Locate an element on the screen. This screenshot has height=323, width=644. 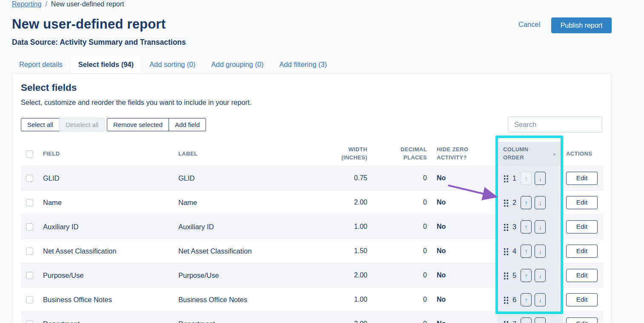
column-order-number: 2 is located at coordinates (514, 203).